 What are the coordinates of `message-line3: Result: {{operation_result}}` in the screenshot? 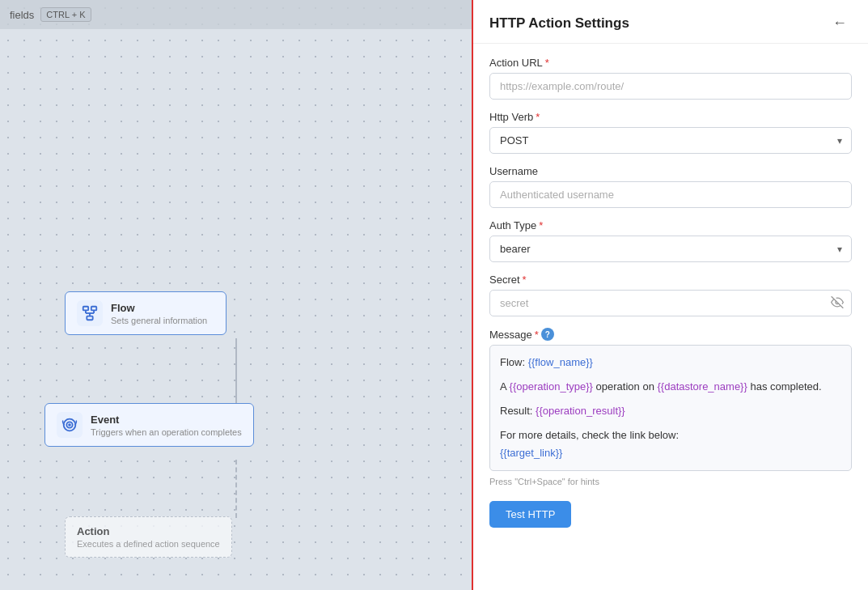 It's located at (671, 411).